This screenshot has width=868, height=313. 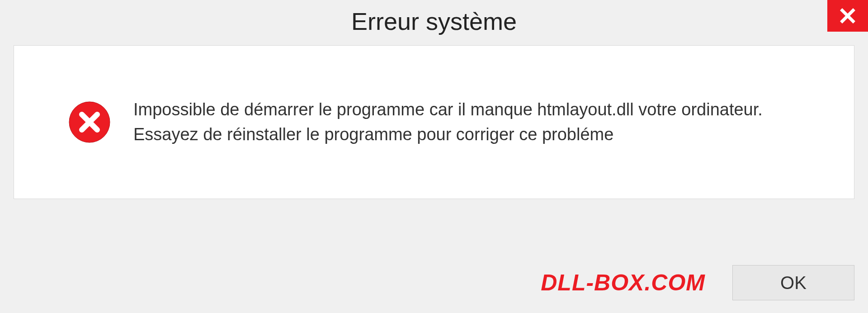 I want to click on error-message: Impossible de démarrer le programme car …, so click(x=480, y=122).